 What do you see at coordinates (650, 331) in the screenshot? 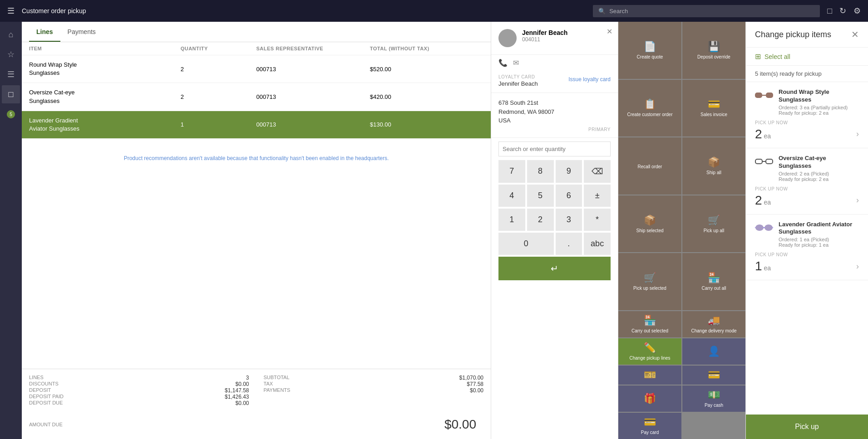
I see `carry-out-selected-label: Carry out selected` at bounding box center [650, 331].